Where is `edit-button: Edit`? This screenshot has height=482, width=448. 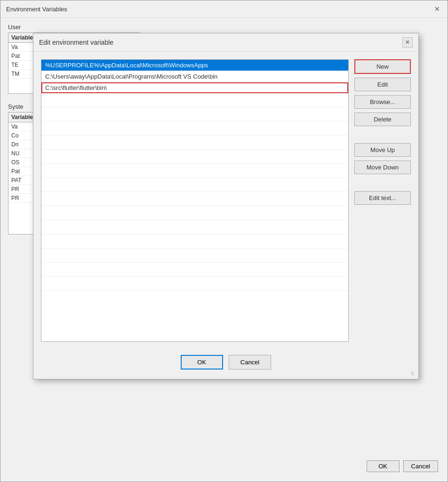
edit-button: Edit is located at coordinates (383, 85).